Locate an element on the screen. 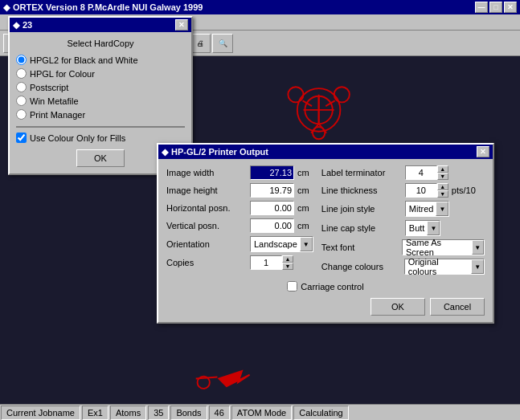  vertical-posn-input is located at coordinates (272, 226).